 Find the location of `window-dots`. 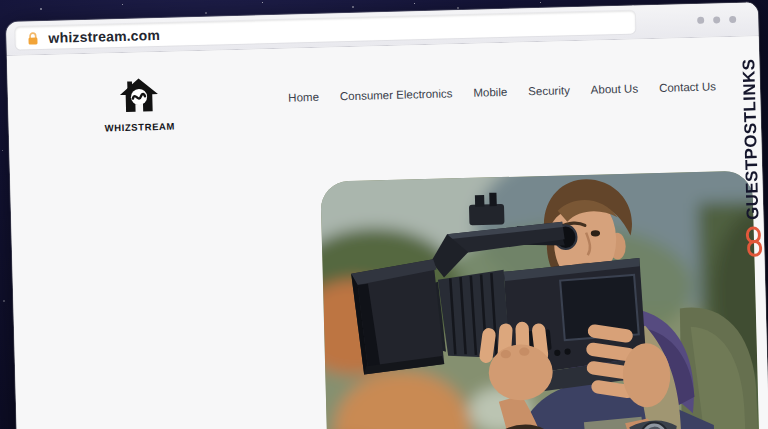

window-dots is located at coordinates (716, 20).